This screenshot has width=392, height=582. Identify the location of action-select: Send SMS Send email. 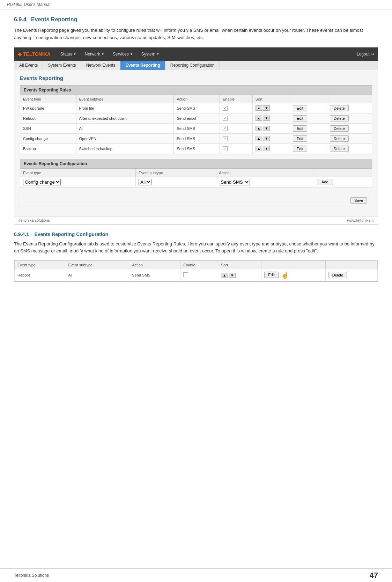
(235, 182).